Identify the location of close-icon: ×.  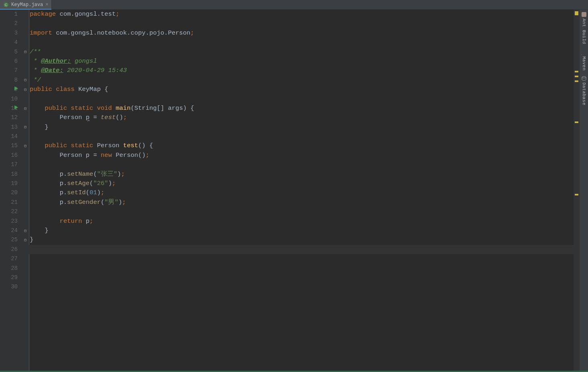
(47, 5).